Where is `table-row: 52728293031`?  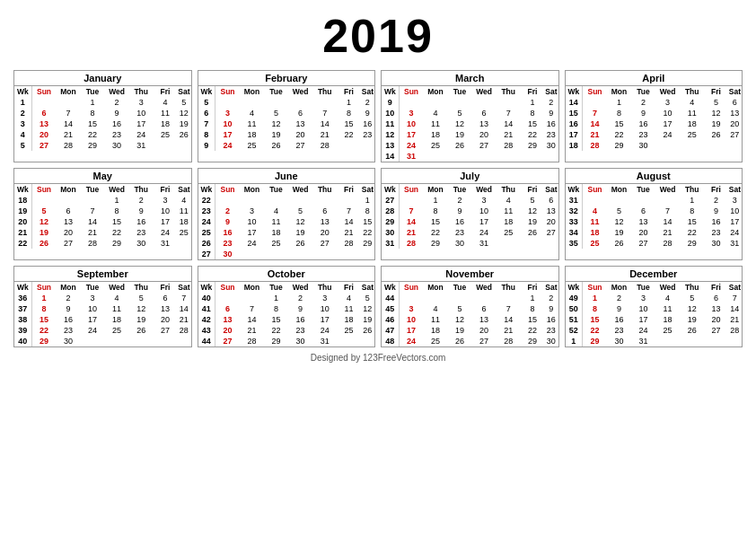 table-row: 52728293031 is located at coordinates (102, 145).